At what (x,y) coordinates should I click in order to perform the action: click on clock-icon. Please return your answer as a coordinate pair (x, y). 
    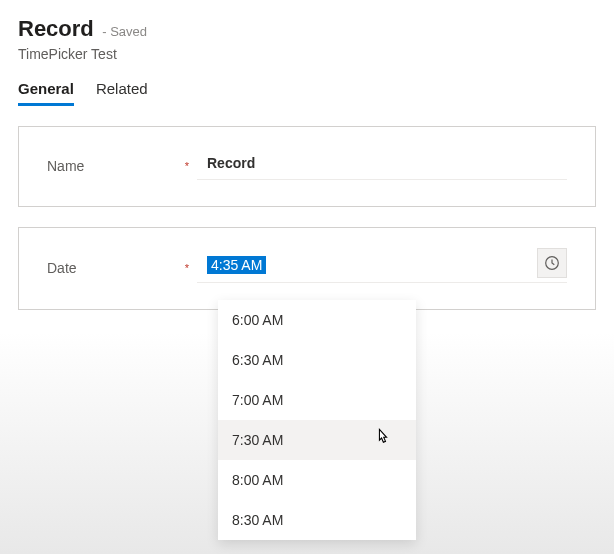
    Looking at the image, I should click on (552, 263).